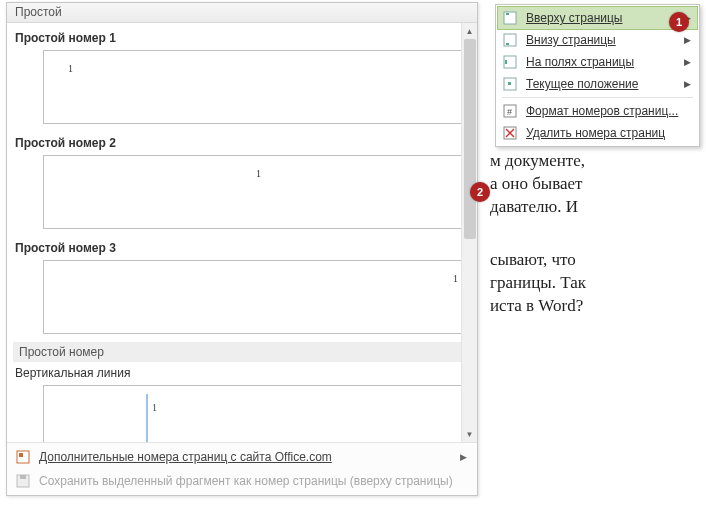 This screenshot has width=706, height=527. What do you see at coordinates (580, 260) in the screenshot?
I see `doc-line: сывают, что` at bounding box center [580, 260].